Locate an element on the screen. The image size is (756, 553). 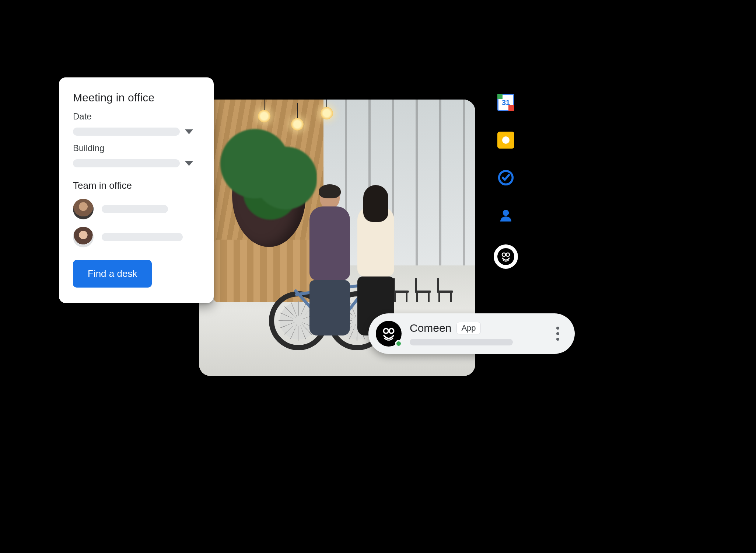
comeen-chat-card: Comeen App is located at coordinates (472, 334).